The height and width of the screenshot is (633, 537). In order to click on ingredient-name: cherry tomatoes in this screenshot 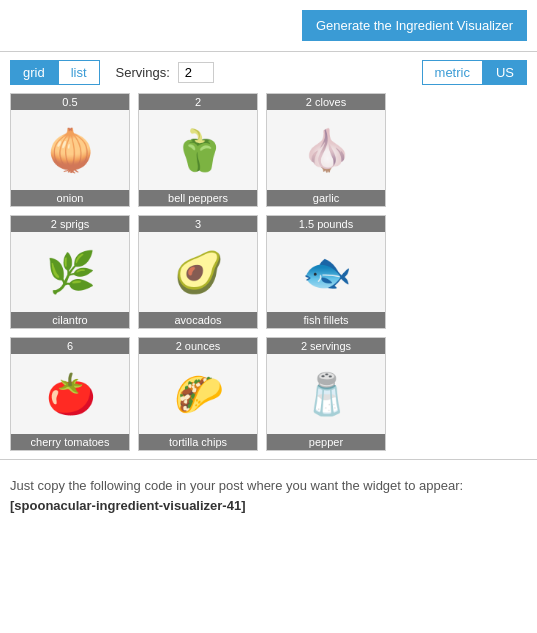, I will do `click(70, 442)`.